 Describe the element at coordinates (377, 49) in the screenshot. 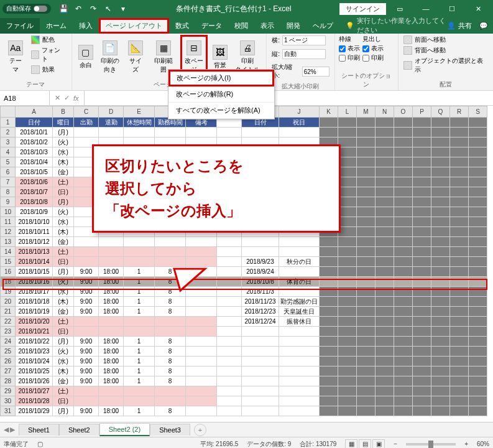

I see `view-check-label-2: 表示` at that location.